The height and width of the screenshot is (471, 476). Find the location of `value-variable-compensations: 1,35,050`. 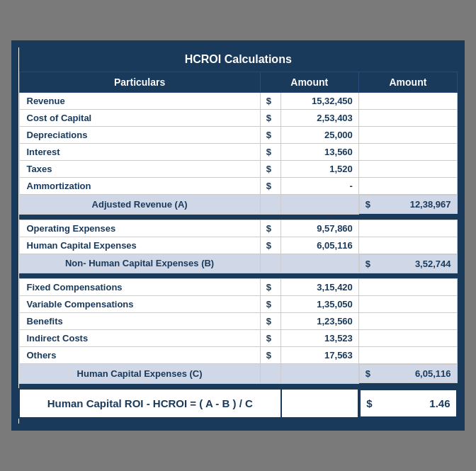

value-variable-compensations: 1,35,050 is located at coordinates (320, 305).